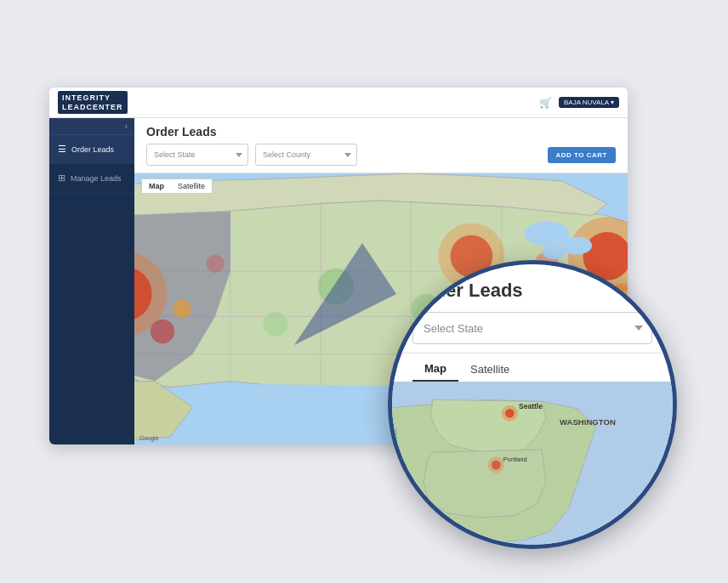 The width and height of the screenshot is (728, 583). Describe the element at coordinates (150, 439) in the screenshot. I see `google-label: Google` at that location.